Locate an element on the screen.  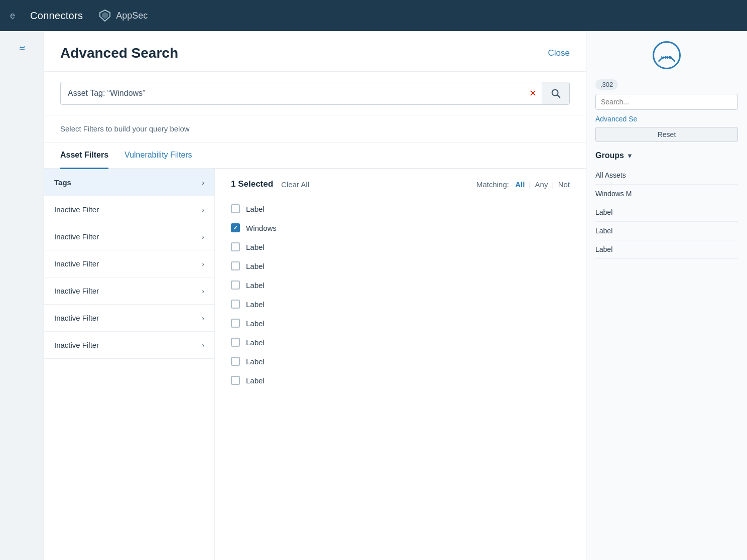
hud-icon: HUD is located at coordinates (667, 55).